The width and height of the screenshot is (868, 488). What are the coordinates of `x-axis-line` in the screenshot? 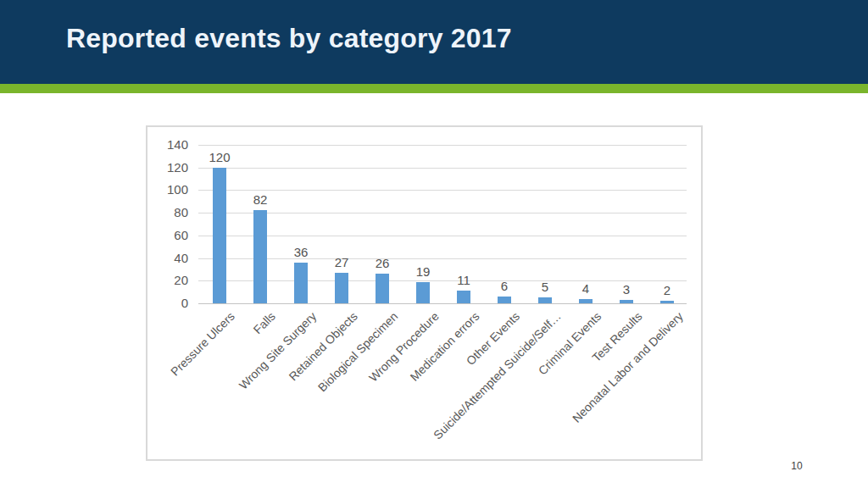 It's located at (442, 303).